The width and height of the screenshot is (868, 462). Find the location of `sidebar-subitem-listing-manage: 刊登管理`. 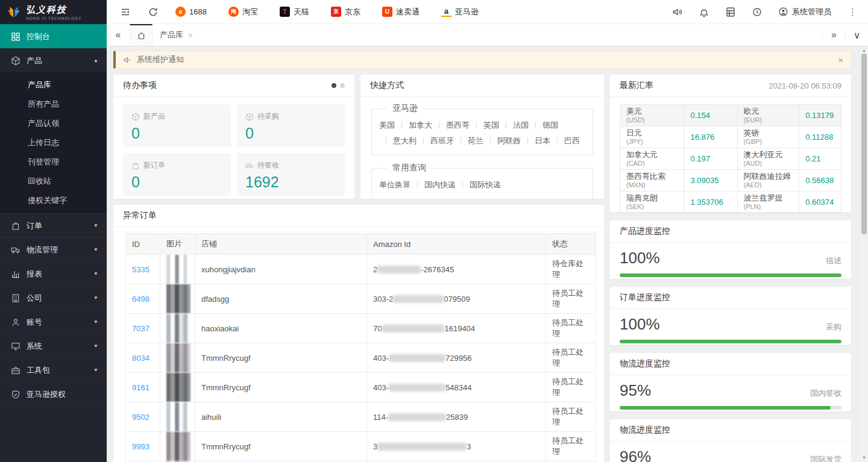

sidebar-subitem-listing-manage: 刊登管理 is located at coordinates (53, 162).